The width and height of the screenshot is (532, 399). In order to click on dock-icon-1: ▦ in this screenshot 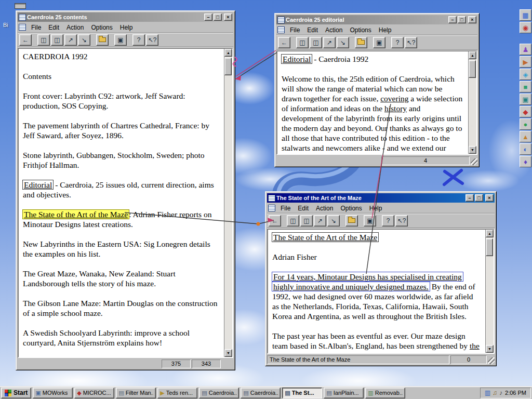, I will do `click(526, 15)`.